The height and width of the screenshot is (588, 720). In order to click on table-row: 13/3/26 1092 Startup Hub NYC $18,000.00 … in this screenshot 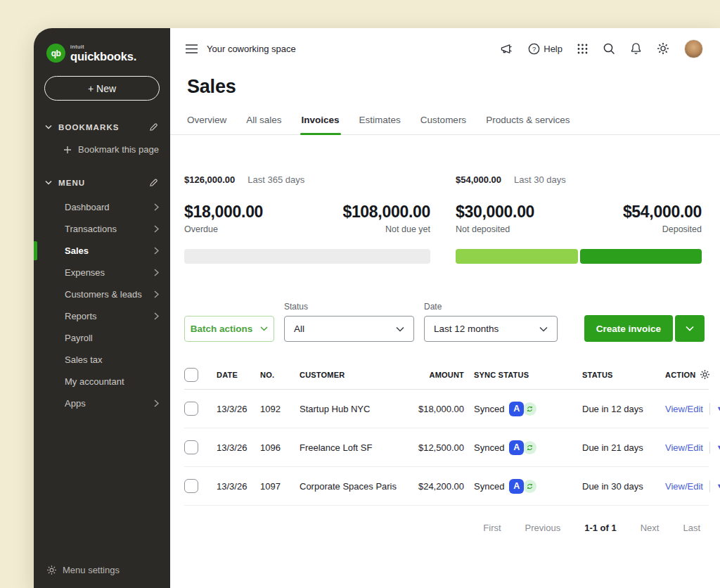, I will do `click(446, 409)`.